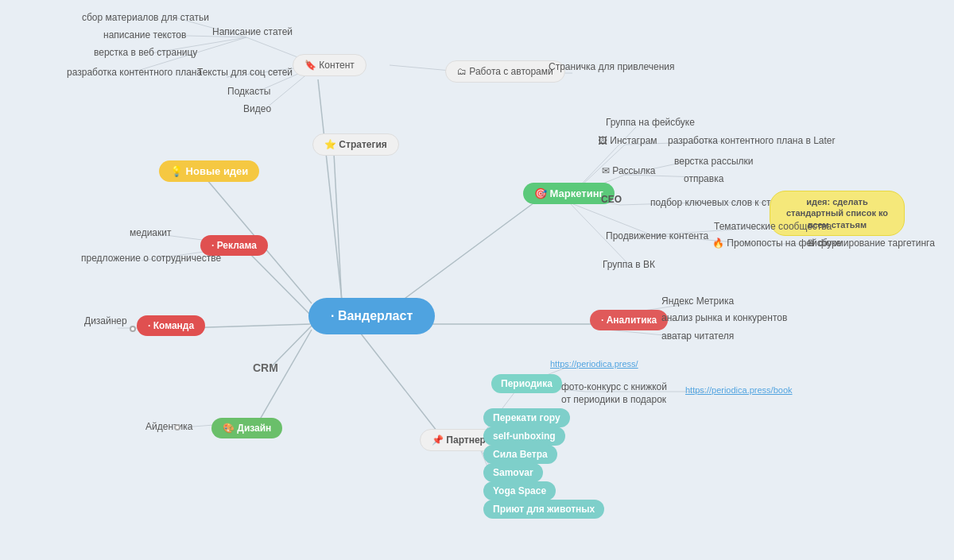 The height and width of the screenshot is (560, 954). What do you see at coordinates (544, 509) in the screenshot?
I see `node-priyot: Приют для животных` at bounding box center [544, 509].